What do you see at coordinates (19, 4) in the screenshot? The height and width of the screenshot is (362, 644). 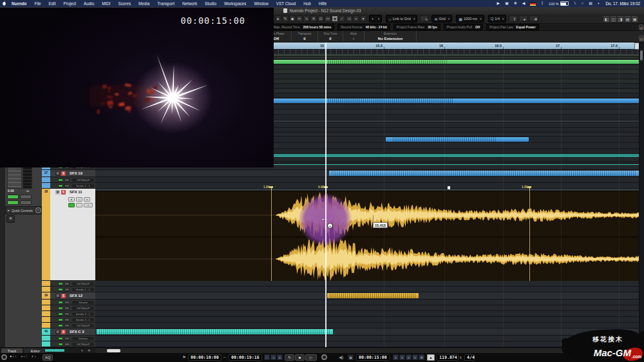 I see `menu-item-nuendo: Nuendo` at bounding box center [19, 4].